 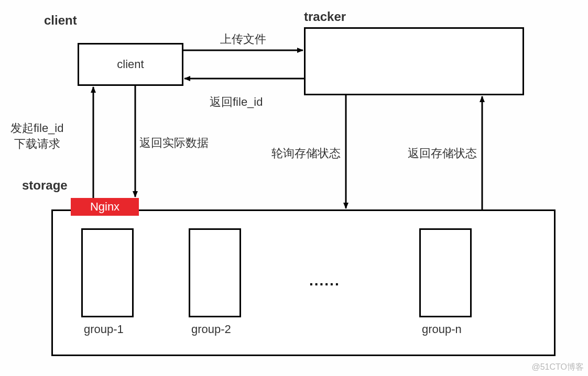 What do you see at coordinates (445, 273) in the screenshot?
I see `group-n-box` at bounding box center [445, 273].